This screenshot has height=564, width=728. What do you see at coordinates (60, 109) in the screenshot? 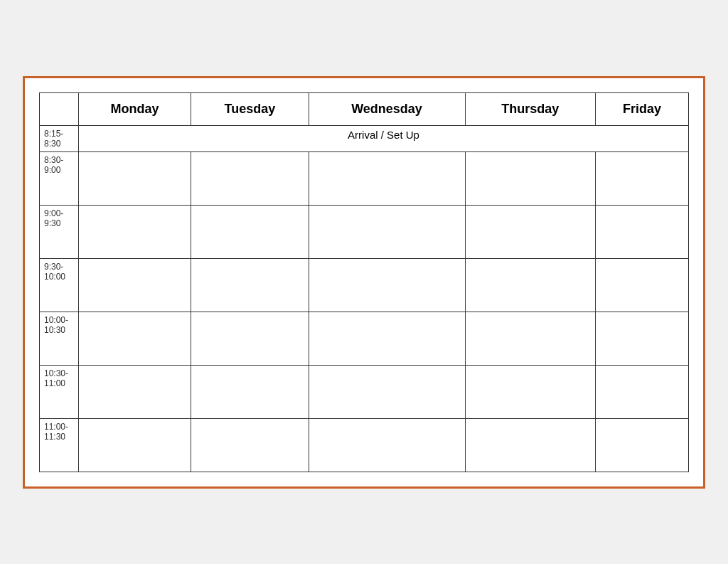
I see `header-time-cell` at bounding box center [60, 109].